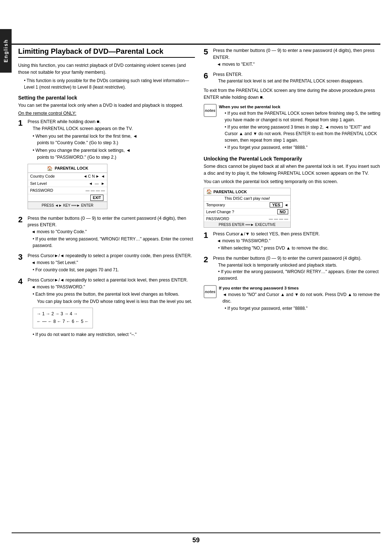 The image size is (392, 555). What do you see at coordinates (97, 184) in the screenshot?
I see `set-level-value: ◄ — ►` at bounding box center [97, 184].